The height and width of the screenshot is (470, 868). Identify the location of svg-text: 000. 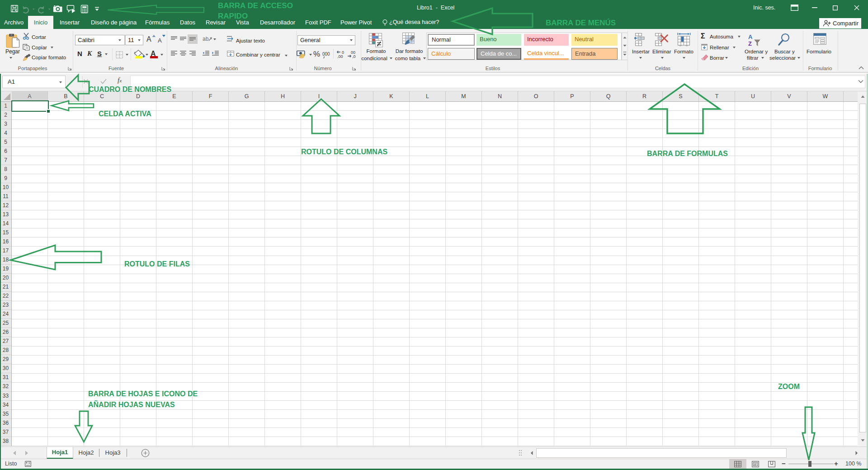
(326, 54).